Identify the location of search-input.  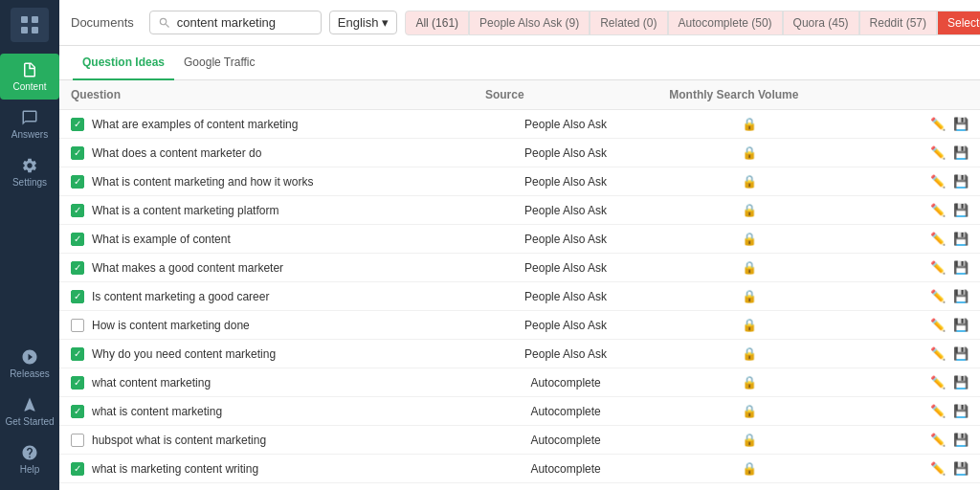
(244, 23).